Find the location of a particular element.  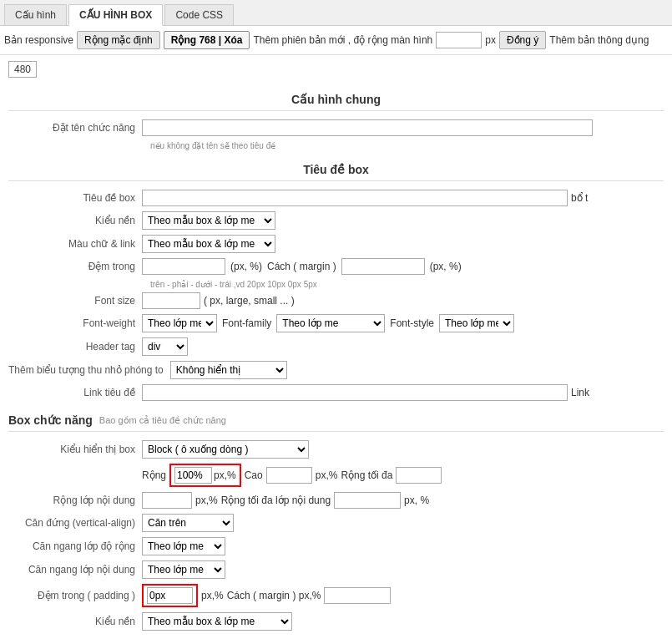

dem-trong-padding-label: Đệm trong ( padding ) is located at coordinates (75, 596).